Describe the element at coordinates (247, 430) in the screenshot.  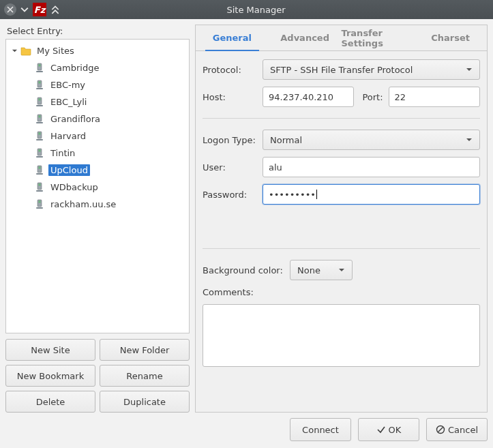
I see `bottom-bar: Connect OK Cancel` at that location.